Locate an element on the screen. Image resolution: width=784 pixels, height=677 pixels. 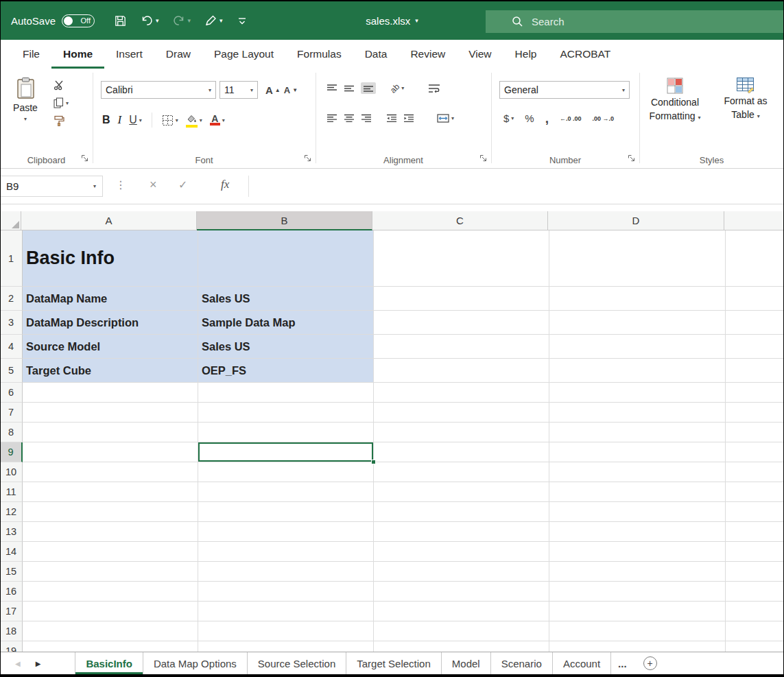
cell-E12 is located at coordinates (755, 512).